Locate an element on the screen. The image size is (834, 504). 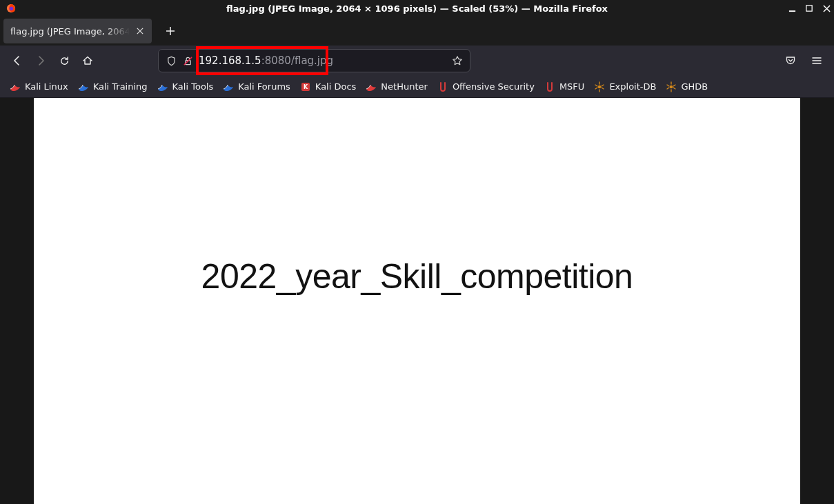
bookmark-kali-forums: Kali Forums is located at coordinates (257, 87).